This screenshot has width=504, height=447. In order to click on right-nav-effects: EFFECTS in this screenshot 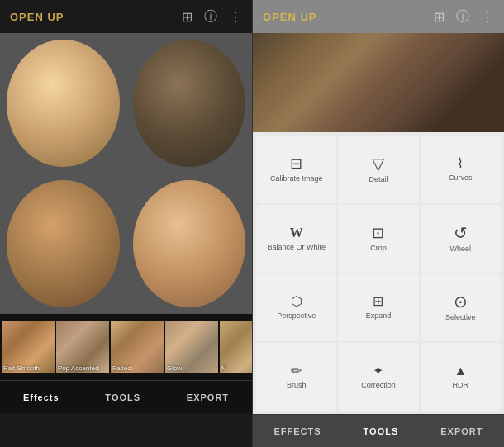, I will do `click(297, 431)`.